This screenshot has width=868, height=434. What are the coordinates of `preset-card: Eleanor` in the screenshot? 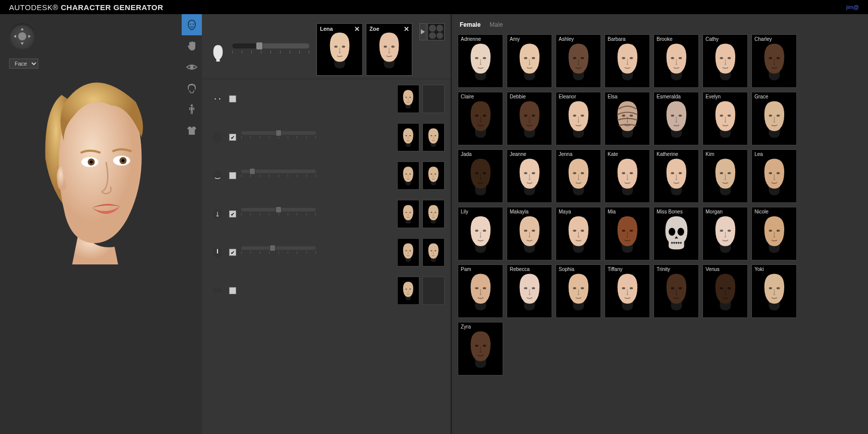 It's located at (578, 119).